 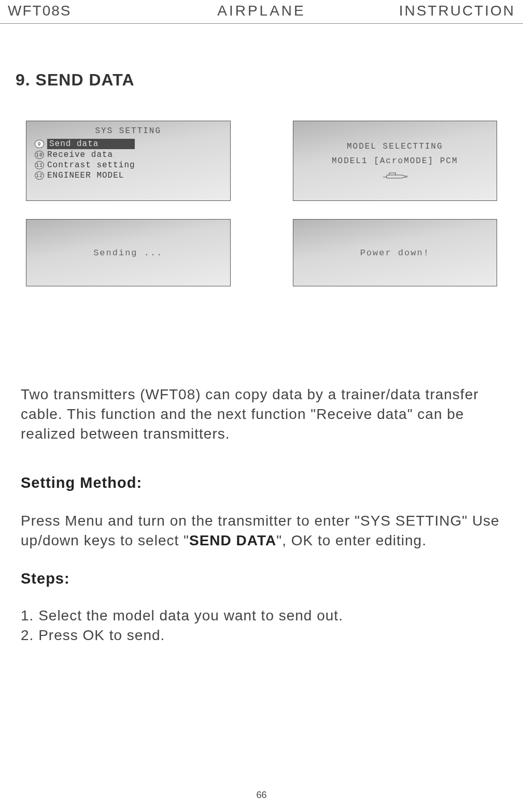 I want to click on menu-label: Contrast setting, so click(x=91, y=165).